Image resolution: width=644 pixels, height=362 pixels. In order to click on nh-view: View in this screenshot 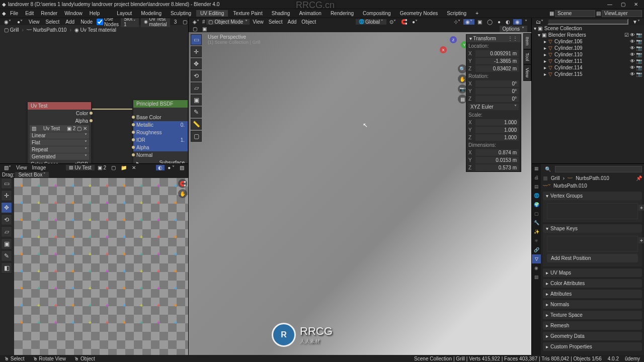, I will do `click(34, 22)`.